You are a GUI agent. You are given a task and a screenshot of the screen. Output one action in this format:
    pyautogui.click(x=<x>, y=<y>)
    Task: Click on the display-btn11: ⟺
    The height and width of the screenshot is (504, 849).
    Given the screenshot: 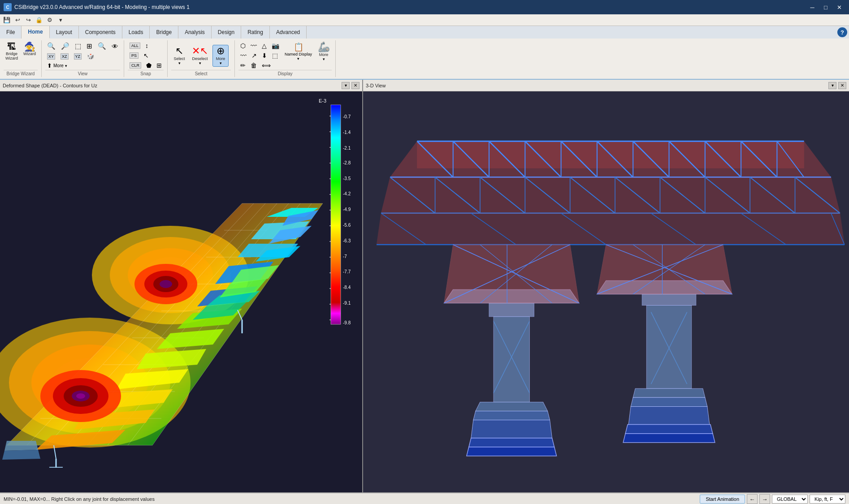 What is the action you would take?
    pyautogui.click(x=266, y=65)
    